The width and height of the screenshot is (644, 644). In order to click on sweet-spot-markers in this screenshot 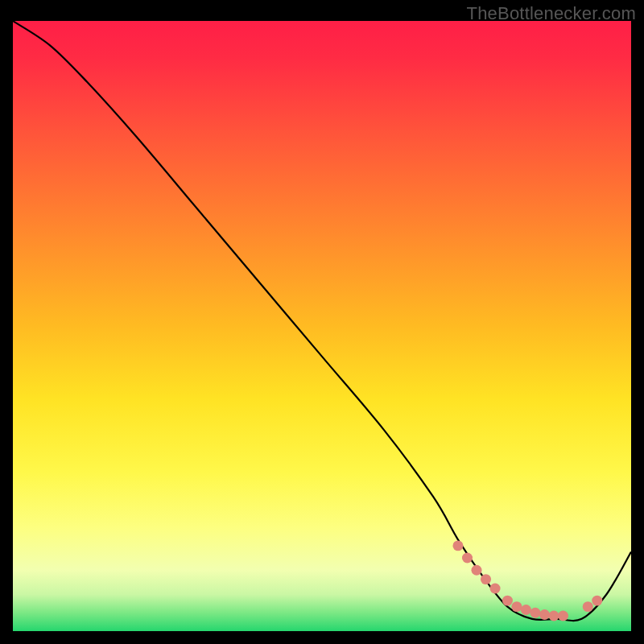, I will do `click(527, 580)`.